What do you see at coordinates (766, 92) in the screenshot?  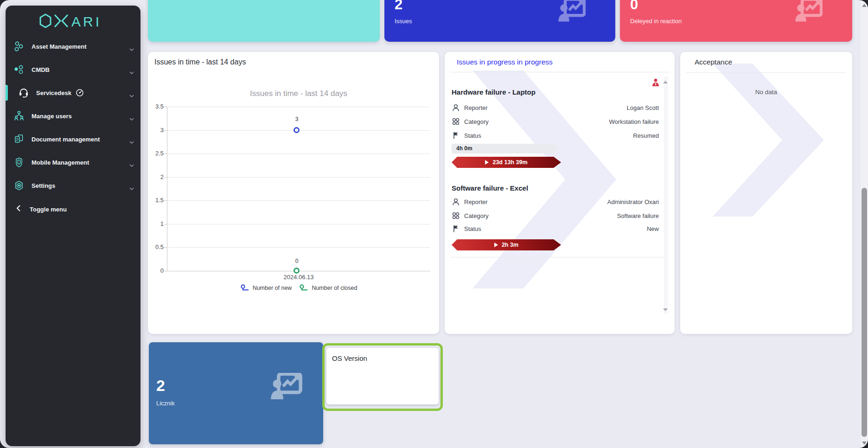 I see `no-data-text: No data` at bounding box center [766, 92].